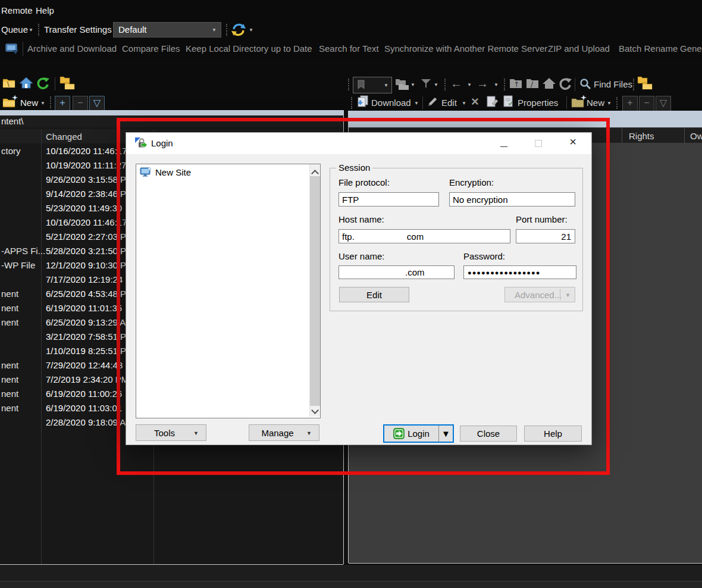  I want to click on maximize-button, so click(538, 143).